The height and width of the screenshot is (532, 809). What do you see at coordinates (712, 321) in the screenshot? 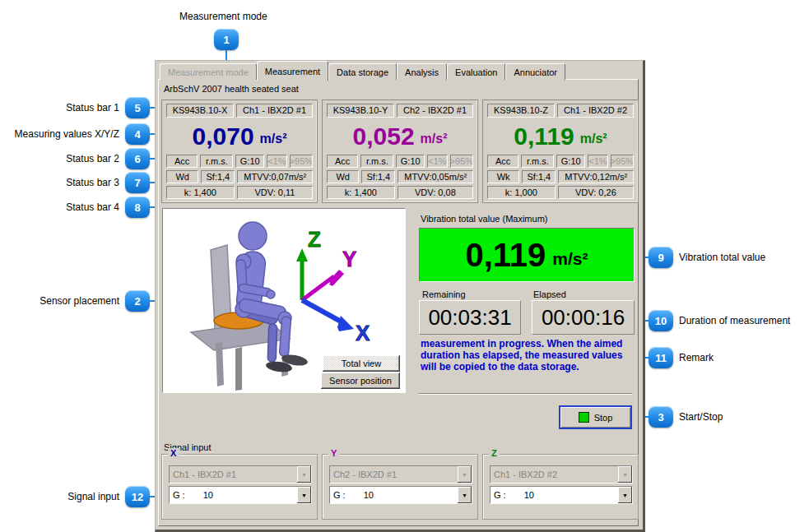
I see `callout-duration-of-measurement: 10 Duration of measurement` at bounding box center [712, 321].